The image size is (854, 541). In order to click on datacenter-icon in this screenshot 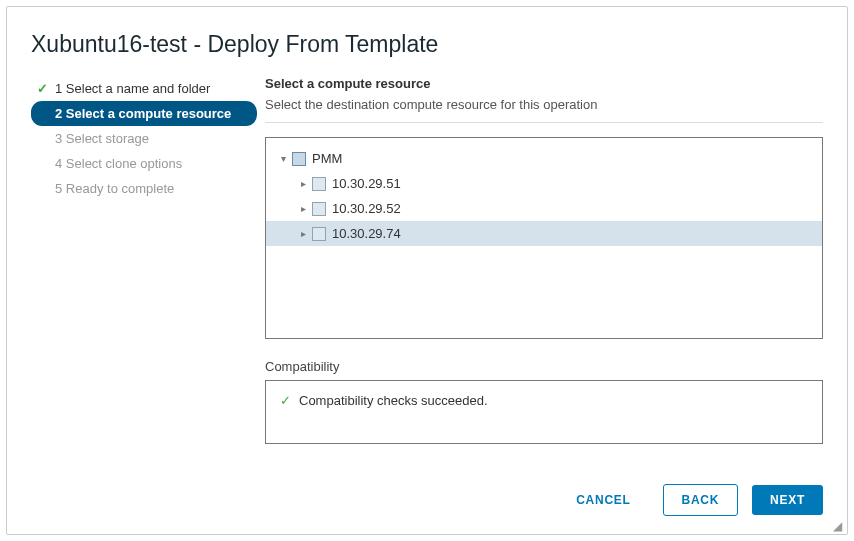, I will do `click(299, 159)`.